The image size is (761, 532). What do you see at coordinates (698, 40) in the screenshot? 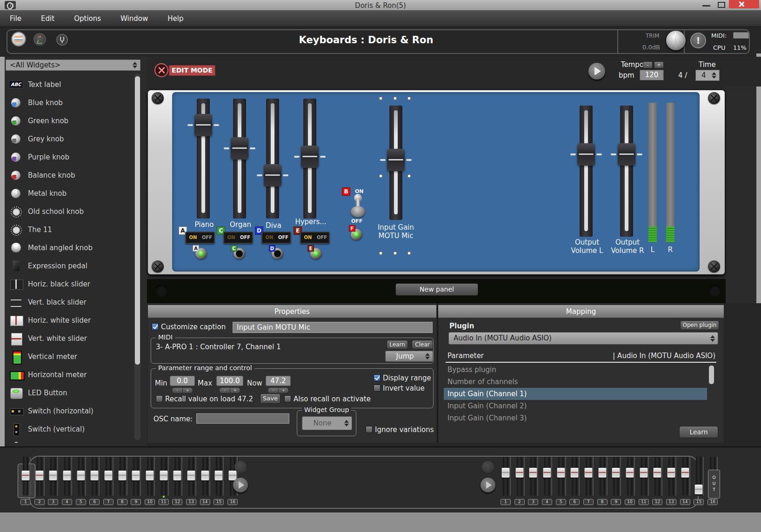
I see `panic-button: !` at bounding box center [698, 40].